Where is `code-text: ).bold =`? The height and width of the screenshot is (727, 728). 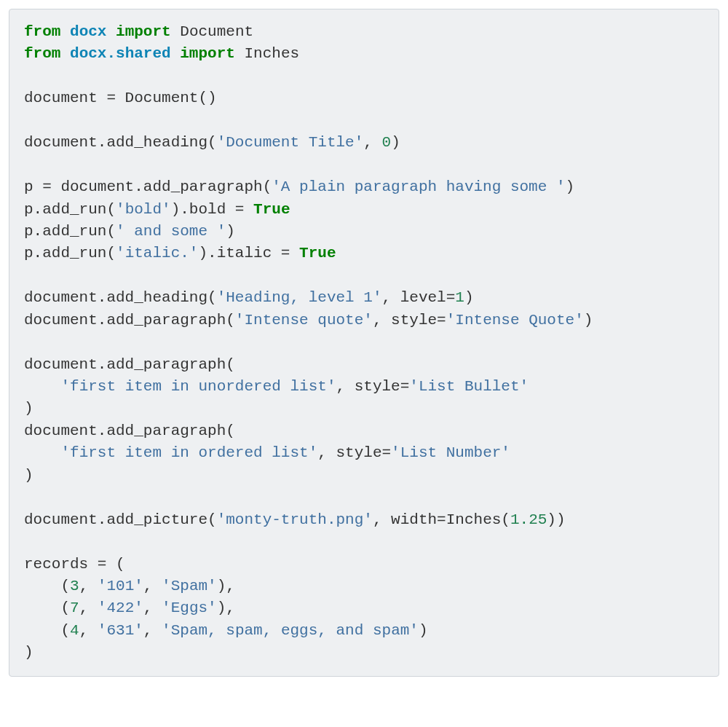
code-text: ).bold = is located at coordinates (213, 210).